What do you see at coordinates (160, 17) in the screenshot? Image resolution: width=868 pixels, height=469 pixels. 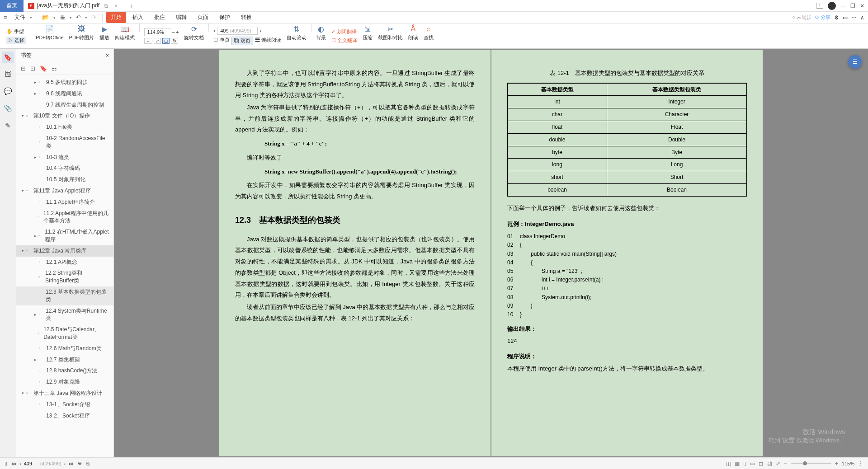 I see `menu-annotate: 批注` at bounding box center [160, 17].